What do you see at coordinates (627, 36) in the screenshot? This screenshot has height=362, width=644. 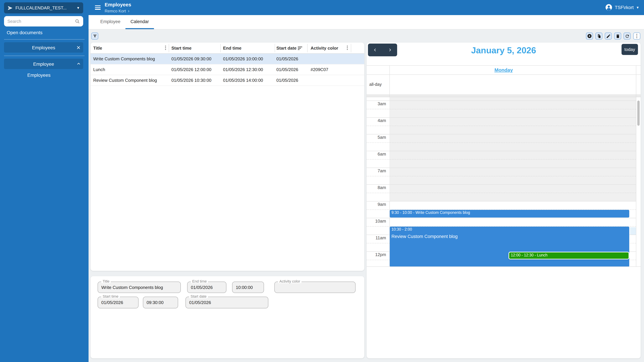 I see `refresh-icon` at bounding box center [627, 36].